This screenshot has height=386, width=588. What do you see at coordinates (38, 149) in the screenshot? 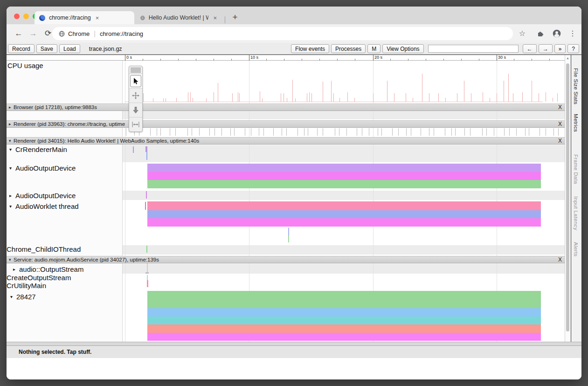
I see `thread-label: ▾CrRendererMain` at bounding box center [38, 149].